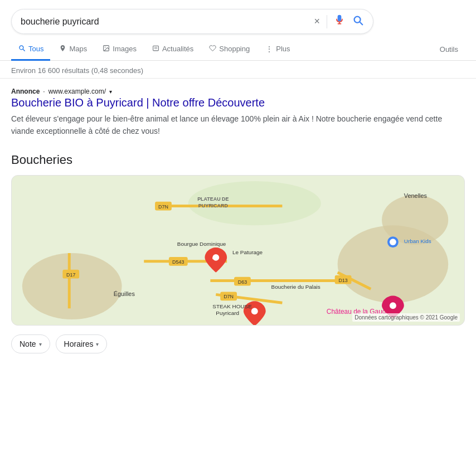 Image resolution: width=476 pixels, height=456 pixels. Describe the element at coordinates (317, 21) in the screenshot. I see `clear-icon: ×` at that location.